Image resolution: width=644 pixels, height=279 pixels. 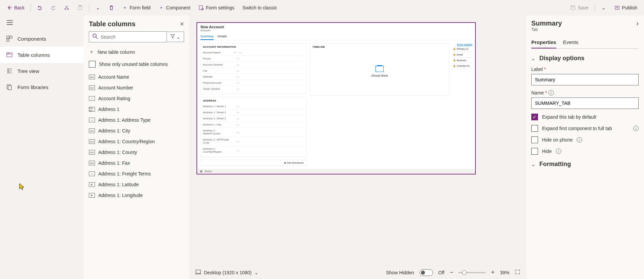 What do you see at coordinates (462, 54) in the screenshot?
I see `side-panel-item: 🔒Email` at bounding box center [462, 54].